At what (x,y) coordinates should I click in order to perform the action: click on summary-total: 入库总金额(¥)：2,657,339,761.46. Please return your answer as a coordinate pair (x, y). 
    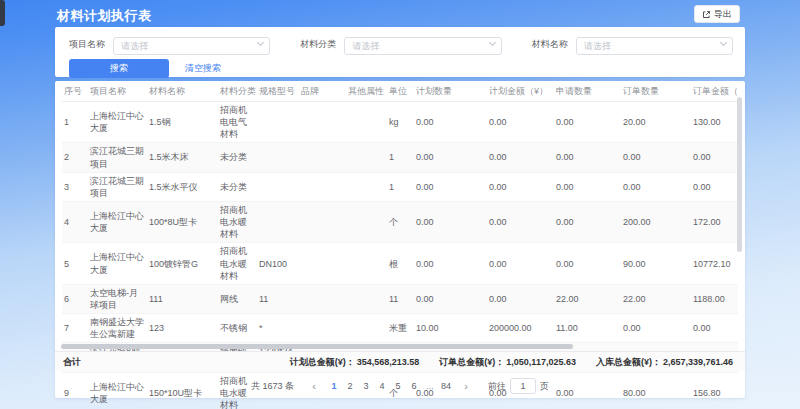
    Looking at the image, I should click on (664, 362).